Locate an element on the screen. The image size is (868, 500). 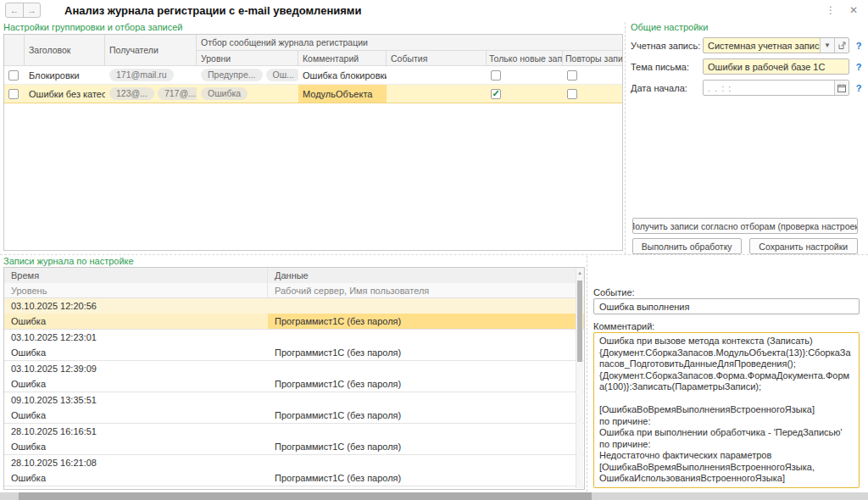
account-value: Системная учетная запись is located at coordinates (761, 46).